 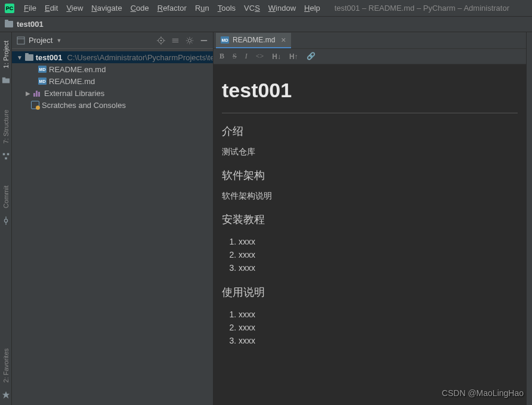 What do you see at coordinates (10, 8) in the screenshot?
I see `pycharm-icon: PC` at bounding box center [10, 8].